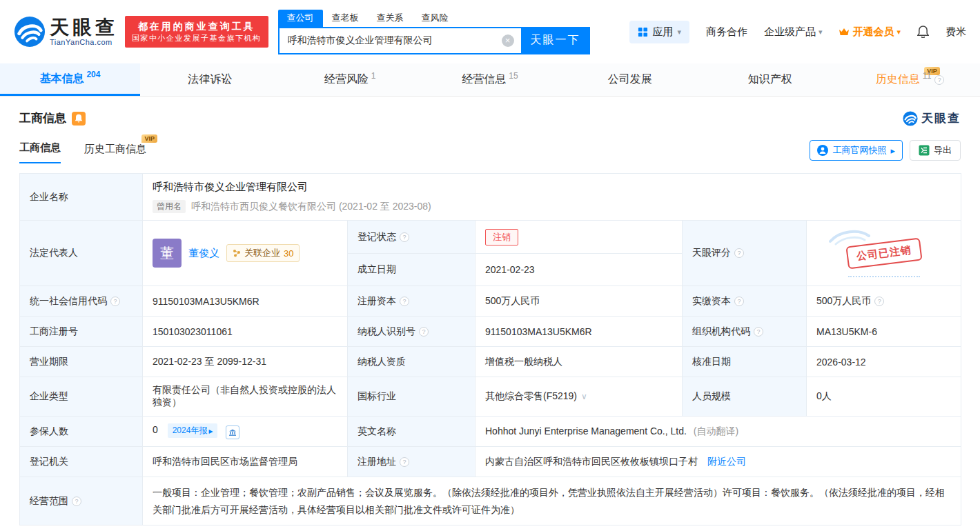 The width and height of the screenshot is (980, 531). I want to click on chevron-down-icon: ▾, so click(679, 32).